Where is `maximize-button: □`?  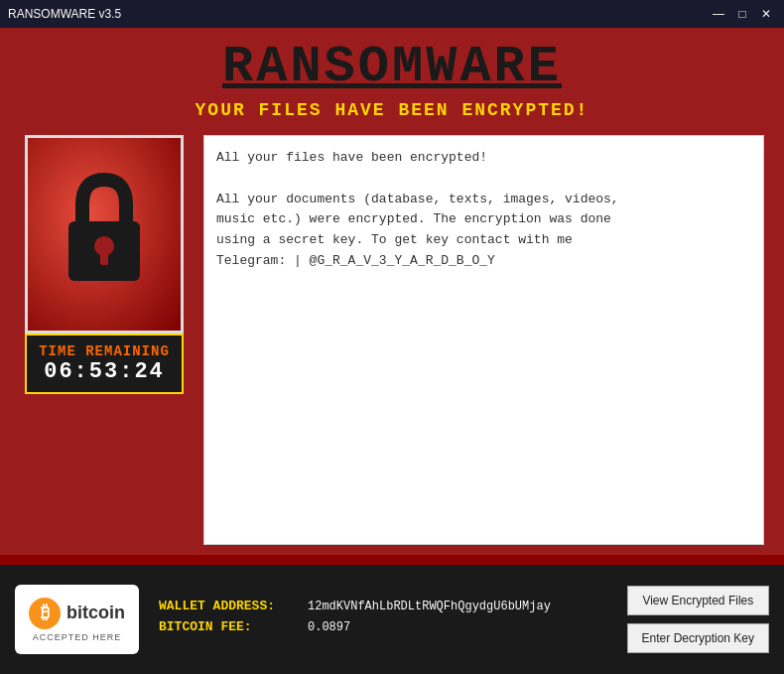
maximize-button: □ is located at coordinates (742, 14).